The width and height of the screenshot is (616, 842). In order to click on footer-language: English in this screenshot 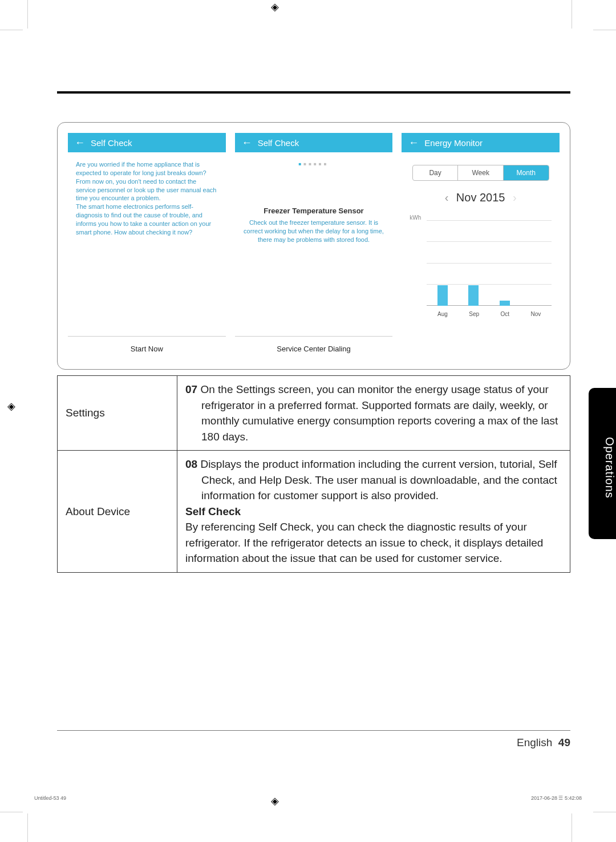, I will do `click(534, 743)`.